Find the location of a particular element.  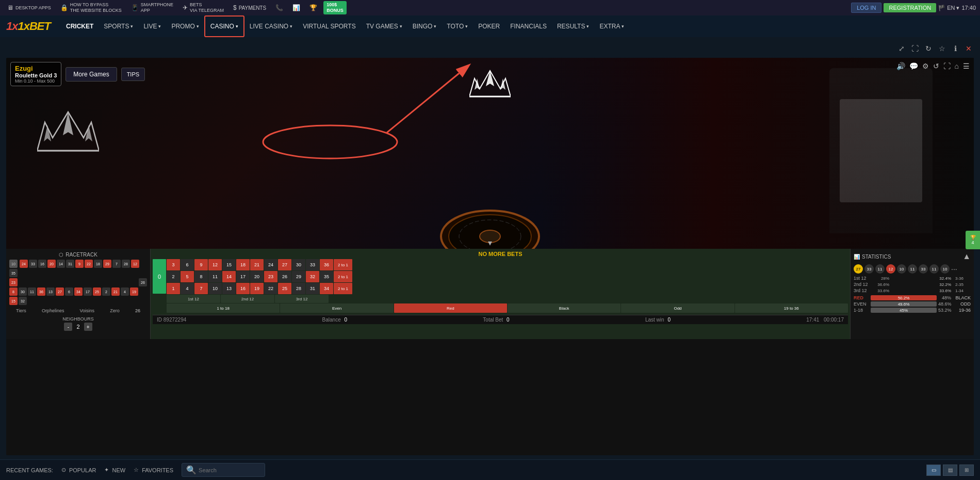

racetrack-side-num: 26 is located at coordinates (143, 282).